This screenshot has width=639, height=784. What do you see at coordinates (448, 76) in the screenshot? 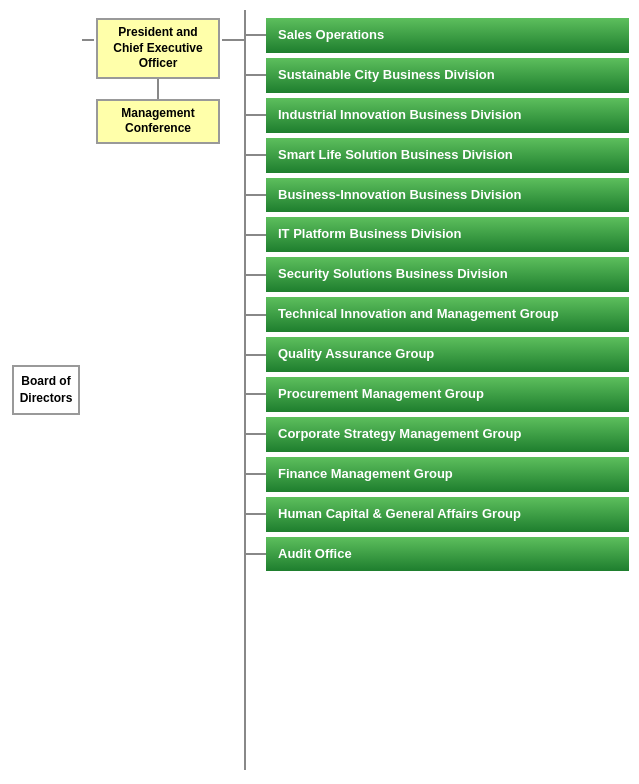
I see `node-sustainable-city: Sustainable City Business Division` at bounding box center [448, 76].